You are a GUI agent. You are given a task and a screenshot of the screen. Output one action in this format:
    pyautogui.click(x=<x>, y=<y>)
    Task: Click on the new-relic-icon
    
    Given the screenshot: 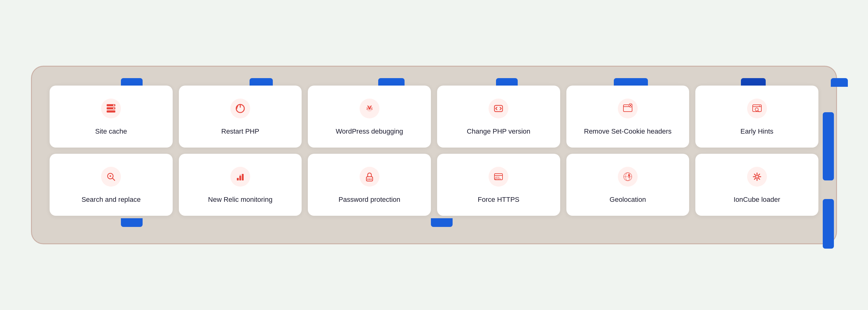 What is the action you would take?
    pyautogui.click(x=240, y=177)
    